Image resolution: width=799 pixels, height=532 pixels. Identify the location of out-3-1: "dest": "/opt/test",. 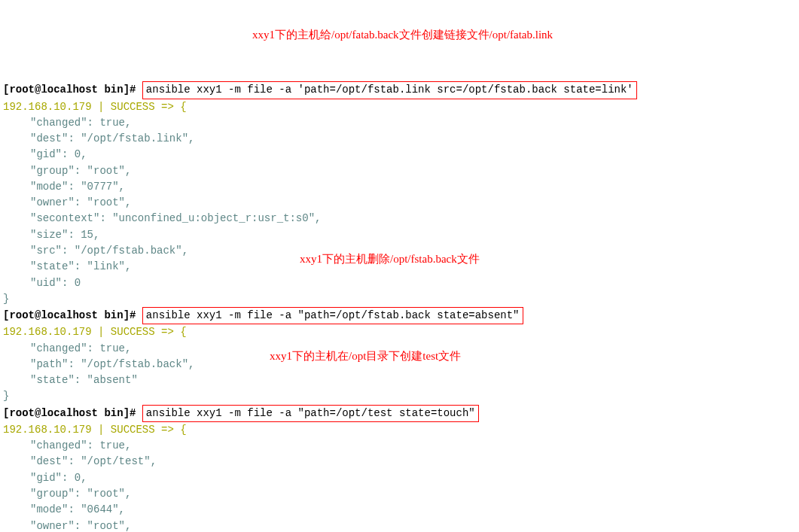
(93, 461).